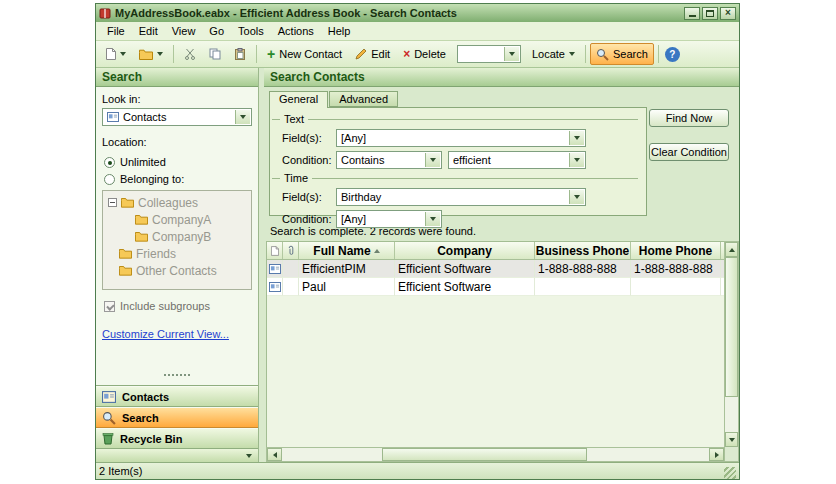 Image resolution: width=836 pixels, height=484 pixels. Describe the element at coordinates (602, 54) in the screenshot. I see `search-icon` at that location.